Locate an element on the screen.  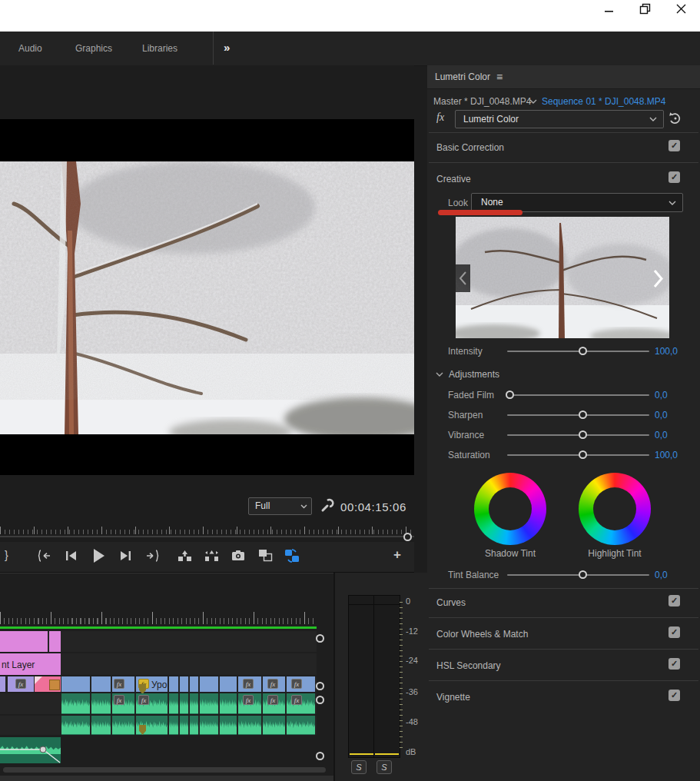
sharpen-value: 0,0 is located at coordinates (661, 415).